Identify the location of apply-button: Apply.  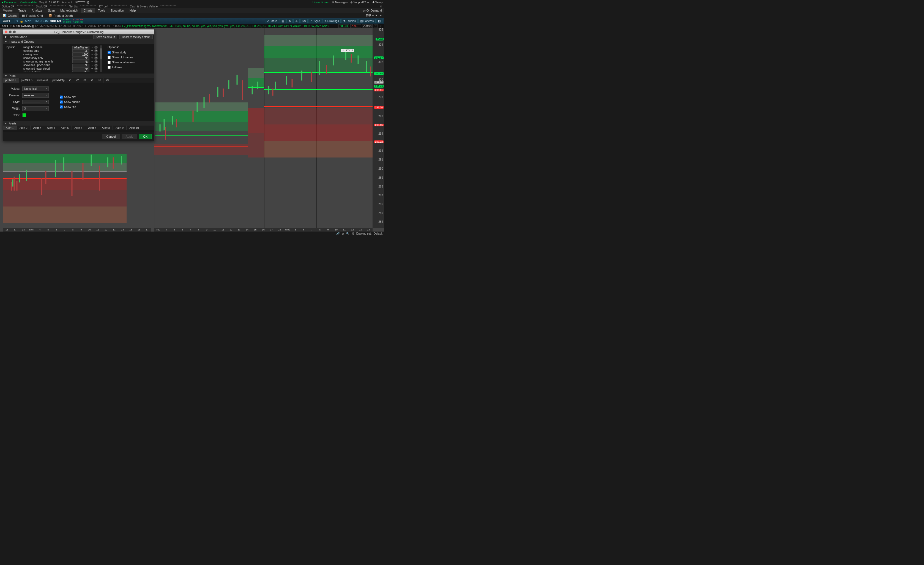
(130, 137).